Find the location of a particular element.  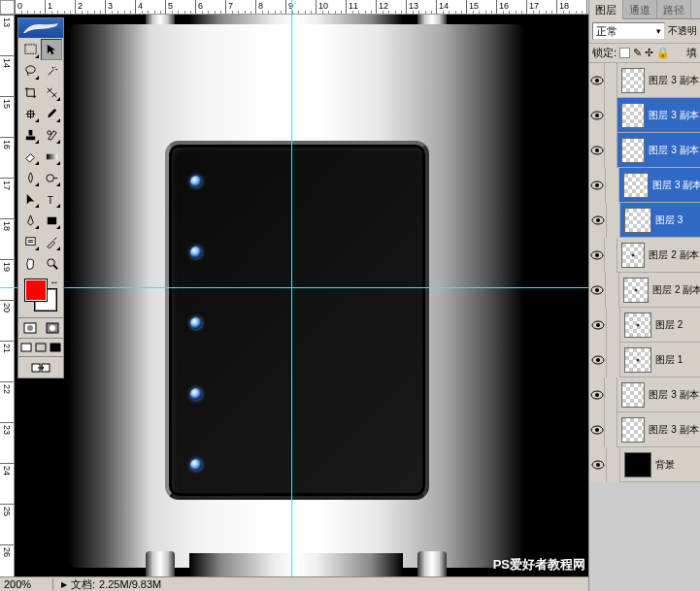

layer-row: 背景 is located at coordinates (645, 465).